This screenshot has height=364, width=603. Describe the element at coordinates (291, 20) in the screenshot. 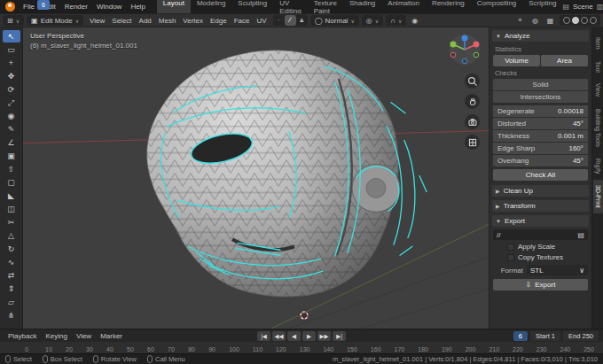

I see `select-mode-button-edge: ∕` at that location.